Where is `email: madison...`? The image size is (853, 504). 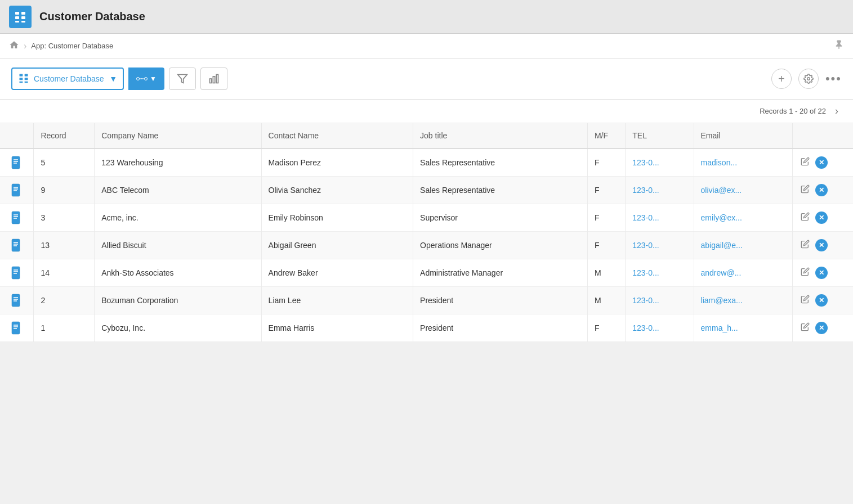 email: madison... is located at coordinates (743, 163).